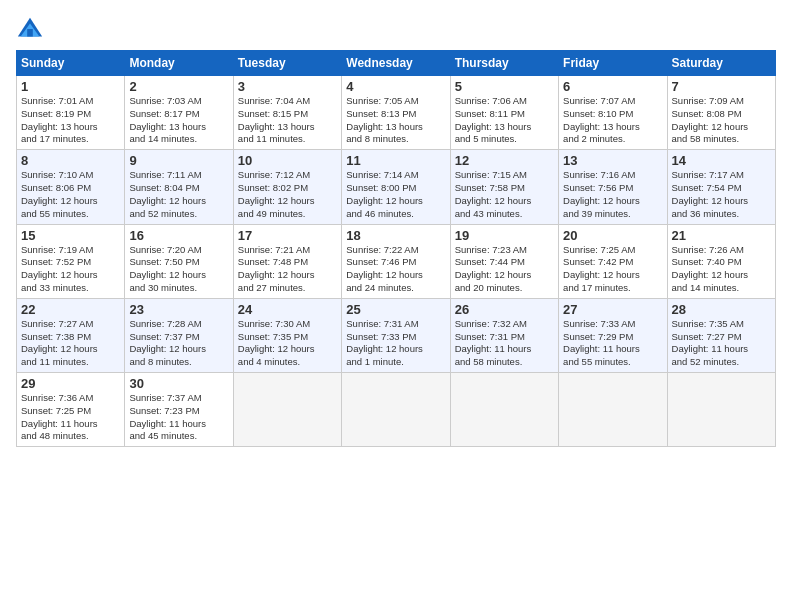 This screenshot has height=612, width=792. I want to click on day-info: Sunrise: 7:33 AM Sunset: 7:29 PM Dayligh…, so click(612, 344).